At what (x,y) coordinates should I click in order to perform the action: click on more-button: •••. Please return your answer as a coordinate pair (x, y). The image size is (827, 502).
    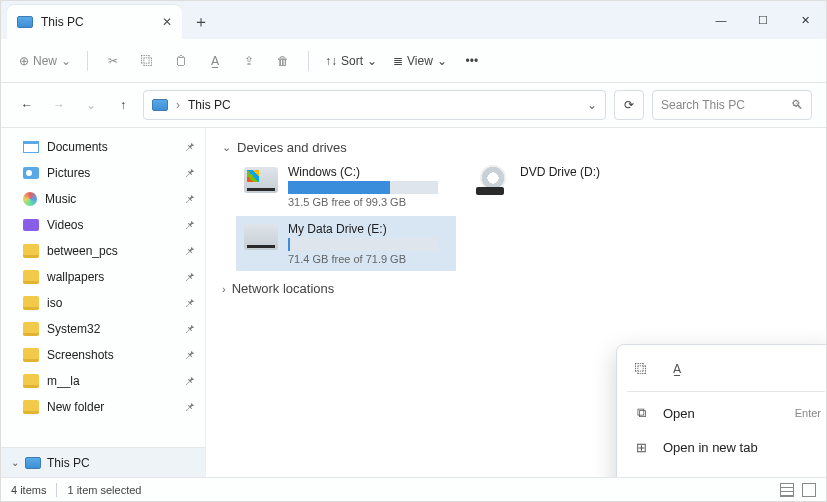
    Looking at the image, I should click on (472, 61).